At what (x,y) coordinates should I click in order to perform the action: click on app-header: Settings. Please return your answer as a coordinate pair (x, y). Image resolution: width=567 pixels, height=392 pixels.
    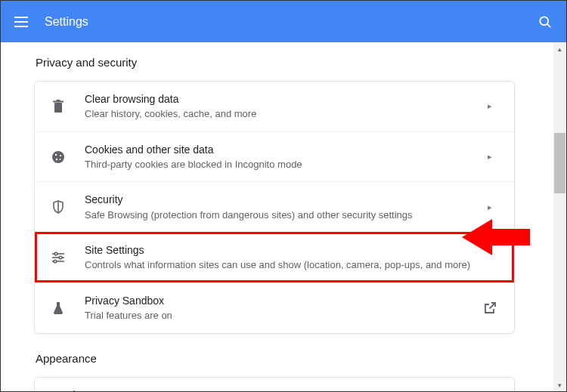
    Looking at the image, I should click on (284, 21).